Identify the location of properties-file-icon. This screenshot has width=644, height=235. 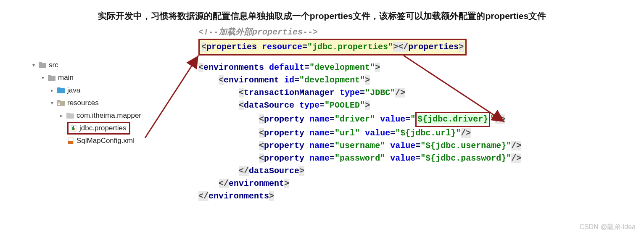
(74, 128).